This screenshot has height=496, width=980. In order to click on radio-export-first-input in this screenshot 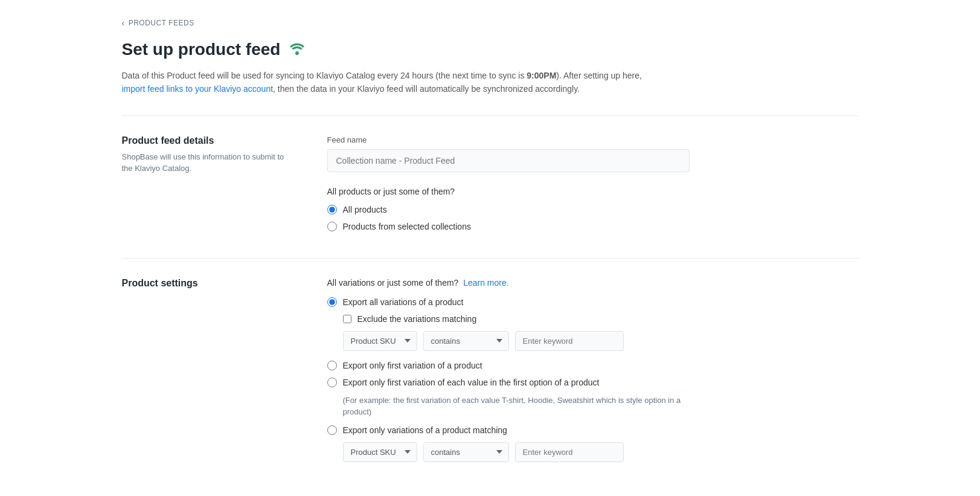, I will do `click(332, 366)`.